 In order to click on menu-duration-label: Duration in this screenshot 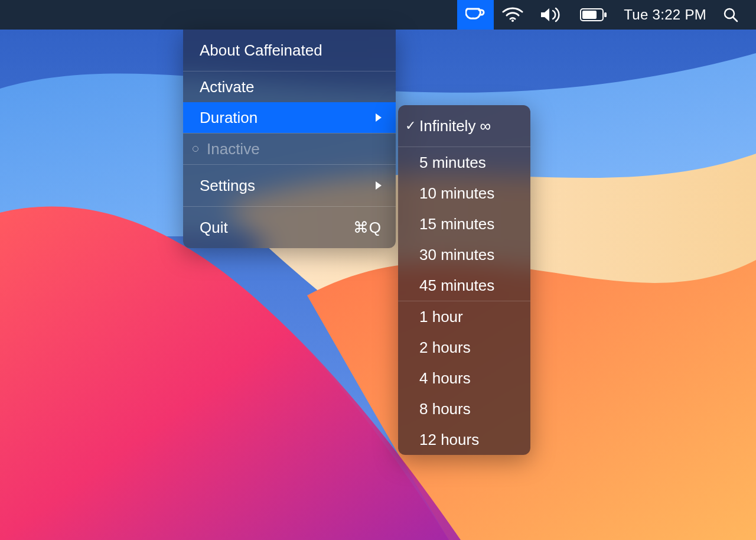, I will do `click(229, 118)`.